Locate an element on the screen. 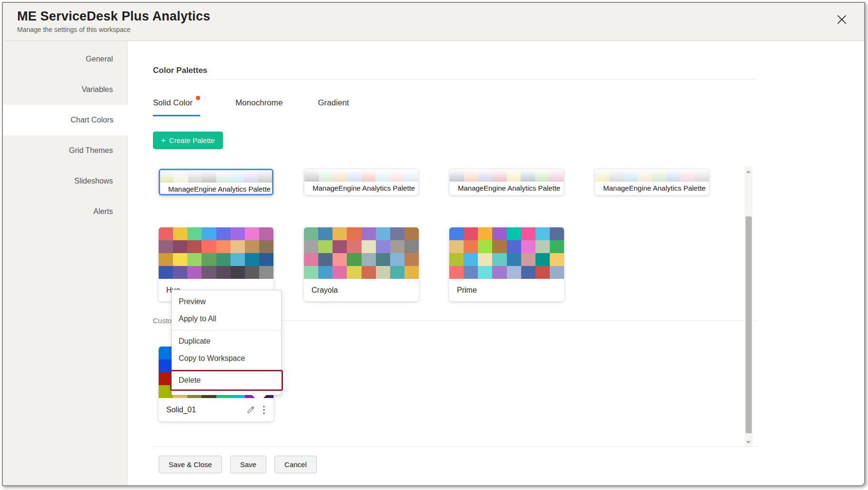  sidebar-item-variables: Variables is located at coordinates (65, 90).